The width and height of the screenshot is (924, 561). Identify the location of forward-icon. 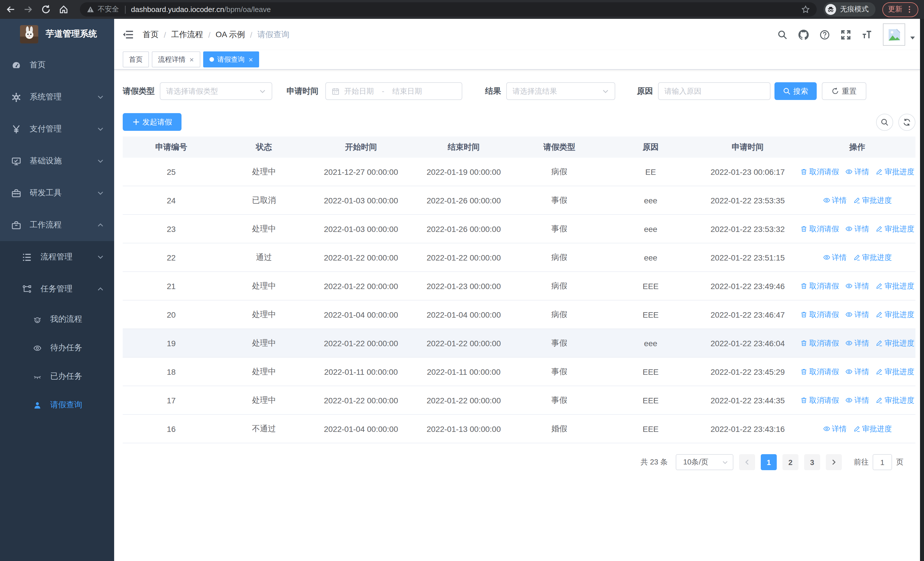
(28, 9).